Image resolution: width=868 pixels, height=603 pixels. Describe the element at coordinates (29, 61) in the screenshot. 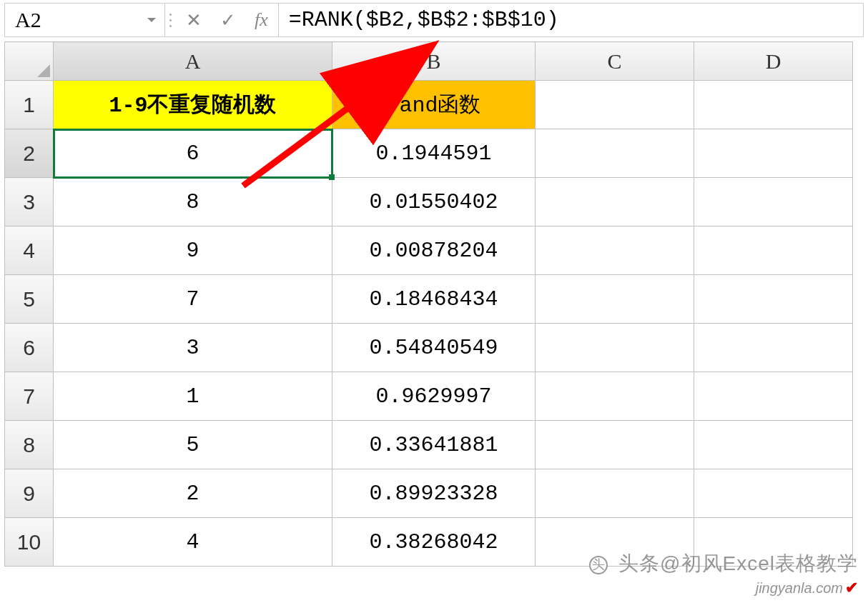

I see `select-all-corner` at that location.